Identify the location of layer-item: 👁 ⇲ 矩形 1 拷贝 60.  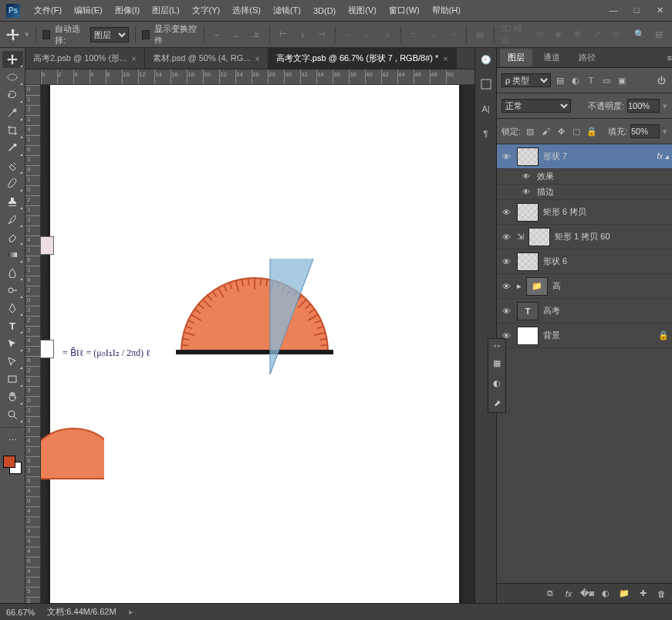
(585, 237).